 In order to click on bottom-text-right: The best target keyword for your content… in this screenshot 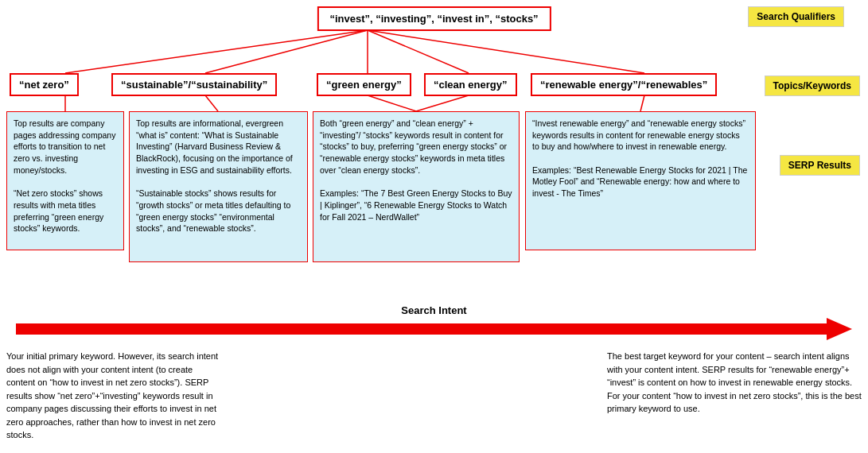, I will do `click(734, 383)`.